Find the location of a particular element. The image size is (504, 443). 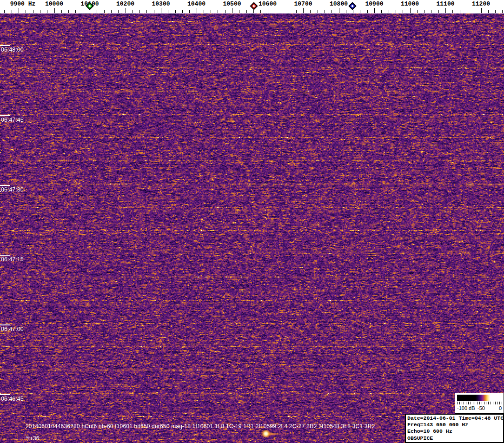

freq-tick-label: 11200 is located at coordinates (481, 4).